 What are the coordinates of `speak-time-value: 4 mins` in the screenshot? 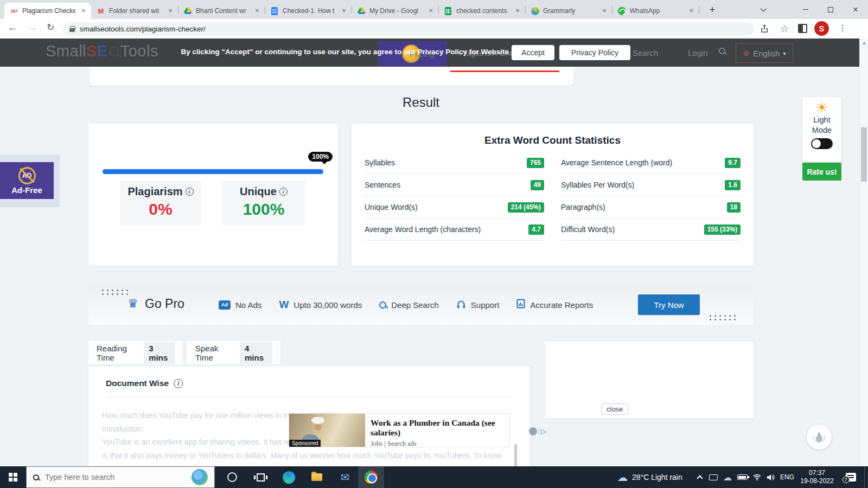 It's located at (256, 353).